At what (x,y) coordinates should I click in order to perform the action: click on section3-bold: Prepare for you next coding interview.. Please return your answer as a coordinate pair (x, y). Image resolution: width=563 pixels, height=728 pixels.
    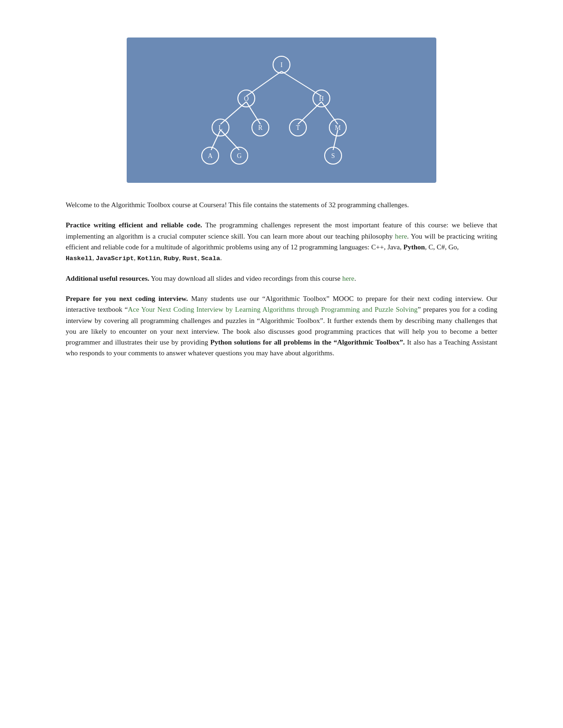
    Looking at the image, I should click on (127, 299).